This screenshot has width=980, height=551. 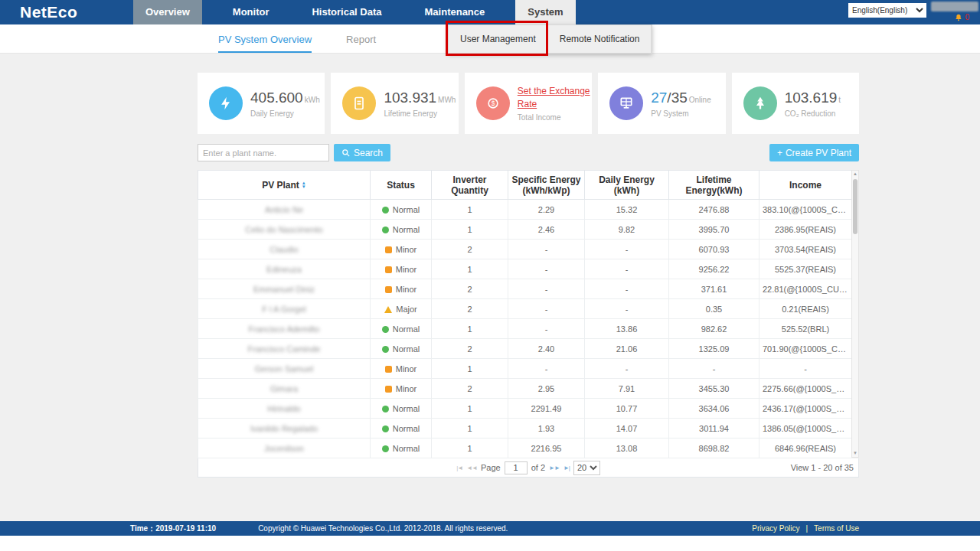 I want to click on daily-energy-cell: 10.77, so click(x=627, y=409).